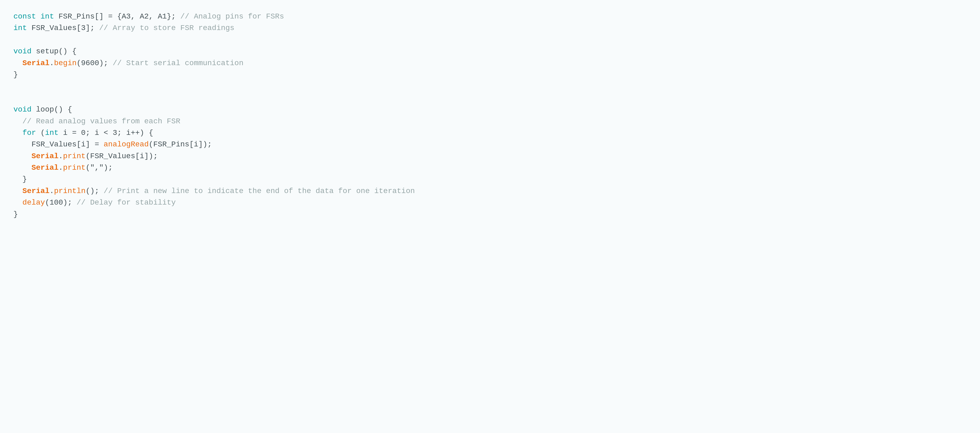 The height and width of the screenshot is (433, 980). What do you see at coordinates (33, 16) in the screenshot?
I see `code-segment-kw-type: const int` at bounding box center [33, 16].